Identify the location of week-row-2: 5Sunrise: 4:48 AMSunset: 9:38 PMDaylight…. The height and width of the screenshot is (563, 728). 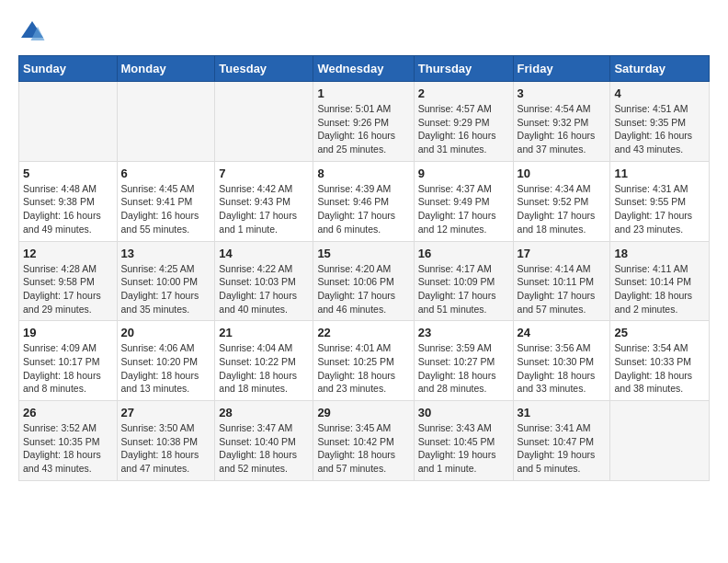
(364, 201).